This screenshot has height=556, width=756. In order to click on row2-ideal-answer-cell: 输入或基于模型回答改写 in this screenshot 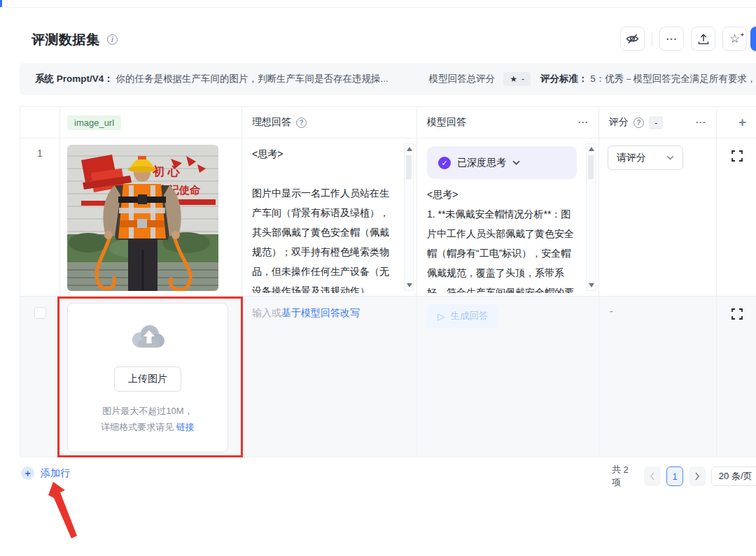, I will do `click(330, 377)`.